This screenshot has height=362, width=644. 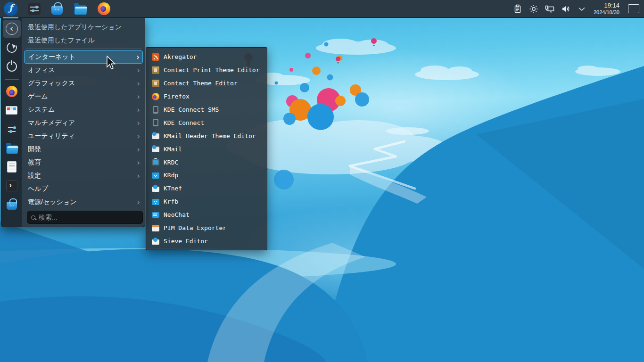 What do you see at coordinates (156, 215) in the screenshot?
I see `chat-icon` at bounding box center [156, 215].